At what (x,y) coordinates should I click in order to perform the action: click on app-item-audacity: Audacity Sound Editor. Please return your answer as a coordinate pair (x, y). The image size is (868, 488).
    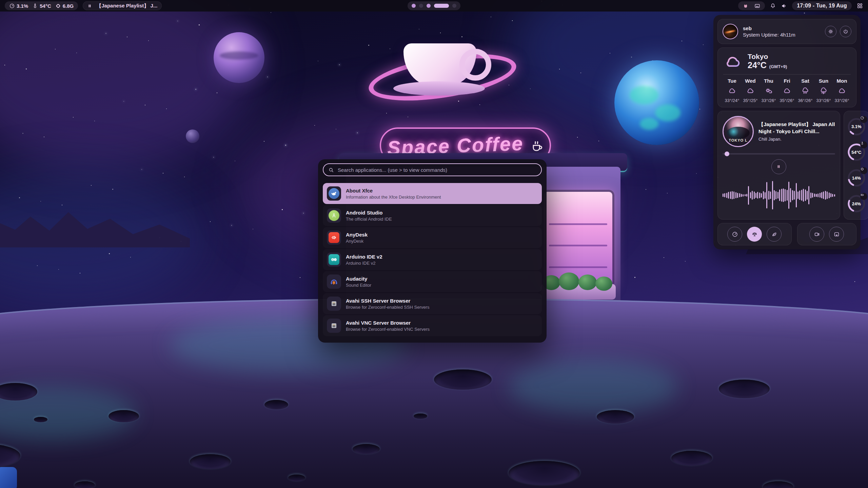
    Looking at the image, I should click on (432, 282).